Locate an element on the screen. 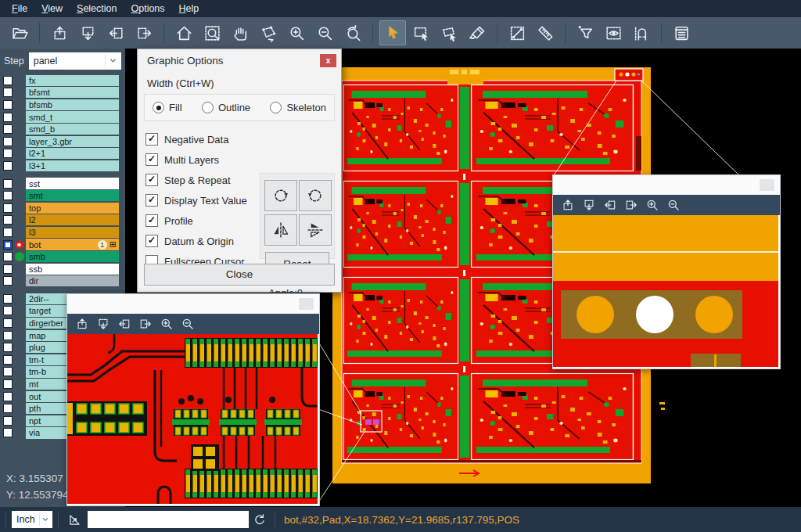 This screenshot has width=801, height=532. inset-window-button is located at coordinates (307, 304).